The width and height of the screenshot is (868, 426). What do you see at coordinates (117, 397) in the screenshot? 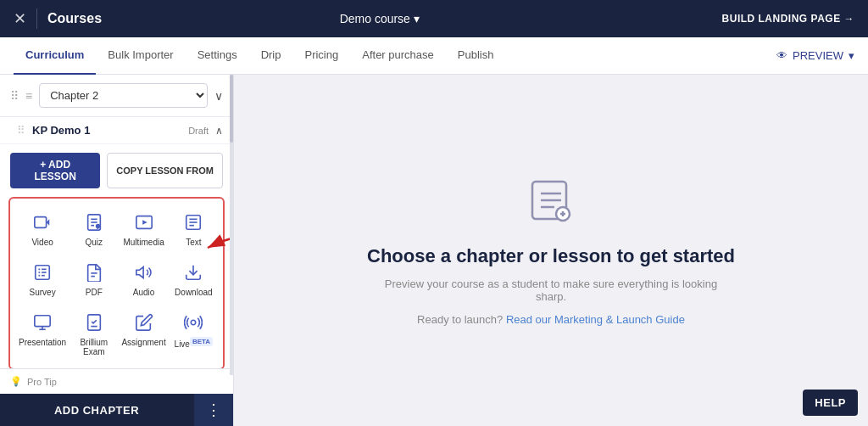
I see `sidebar-footer: 💡 Pro Tip ADD CHAPTER ⋮` at bounding box center [117, 397].